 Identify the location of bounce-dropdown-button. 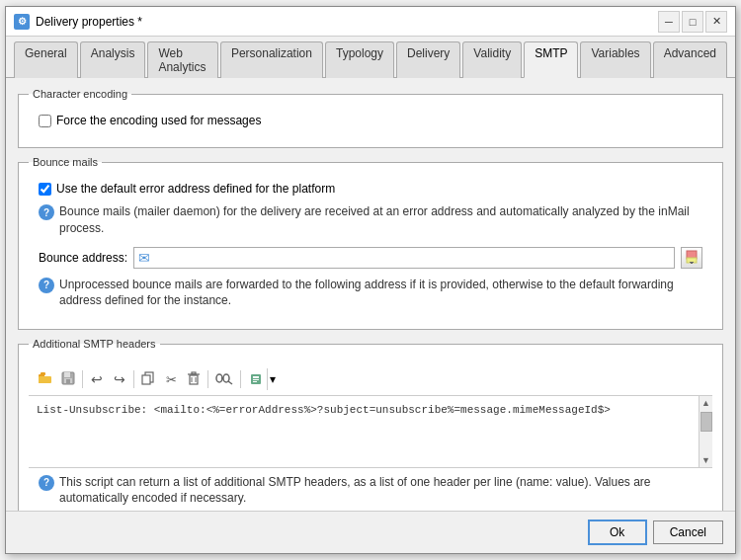
(692, 258).